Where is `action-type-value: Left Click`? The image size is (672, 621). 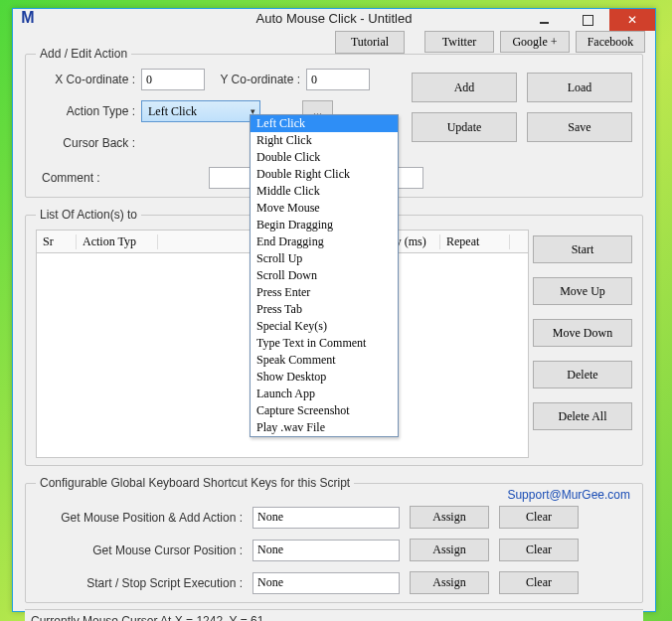
action-type-value: Left Click is located at coordinates (173, 111).